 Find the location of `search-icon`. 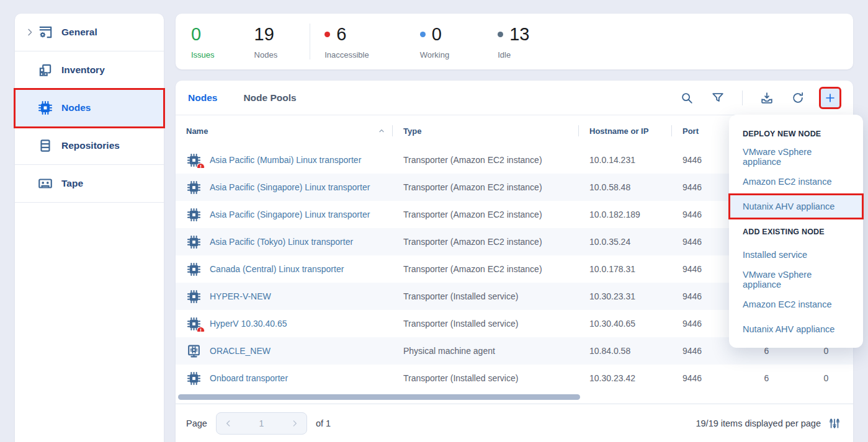

search-icon is located at coordinates (687, 98).